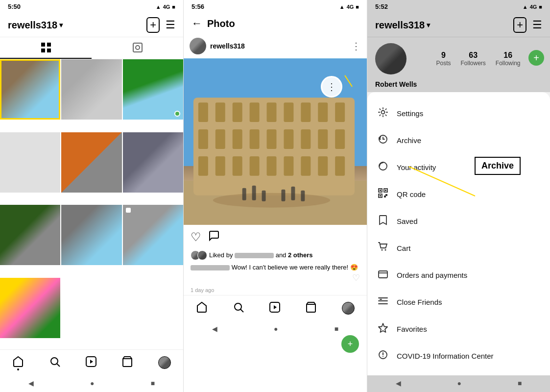  What do you see at coordinates (458, 356) in the screenshot?
I see `menu-item-covid: COVID-19 Information Center` at bounding box center [458, 356].